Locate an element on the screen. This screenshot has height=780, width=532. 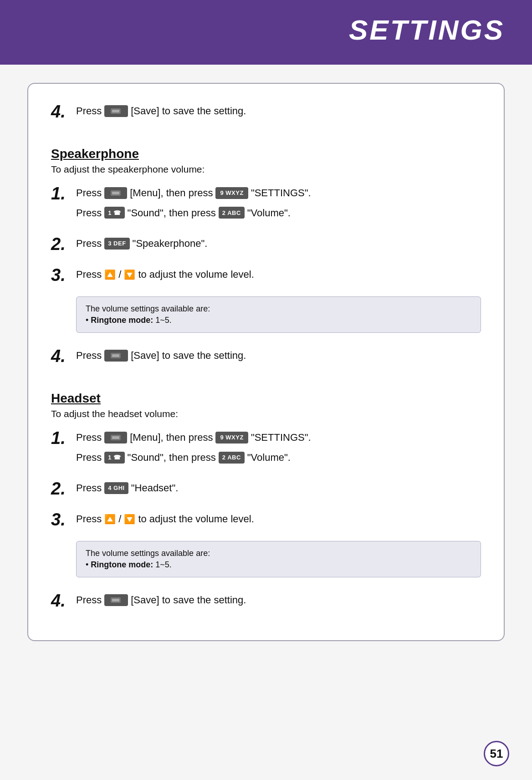
hs-step3-number: 3. is located at coordinates (64, 519).